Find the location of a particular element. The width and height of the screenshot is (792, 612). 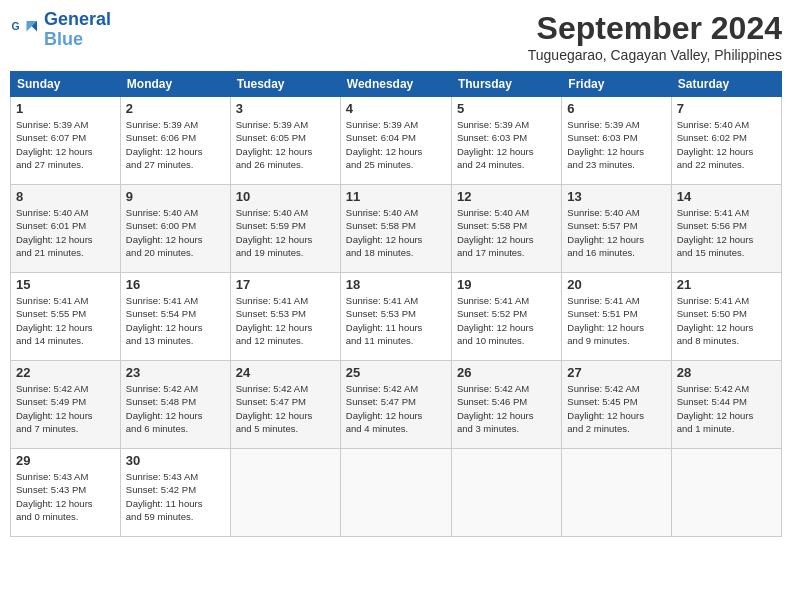

month-title: September 2024 is located at coordinates (655, 28).